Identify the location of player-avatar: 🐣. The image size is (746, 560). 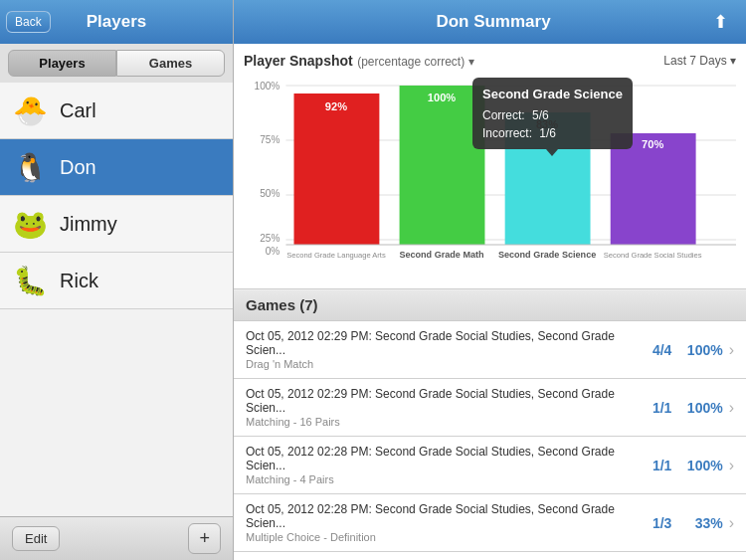
(30, 110).